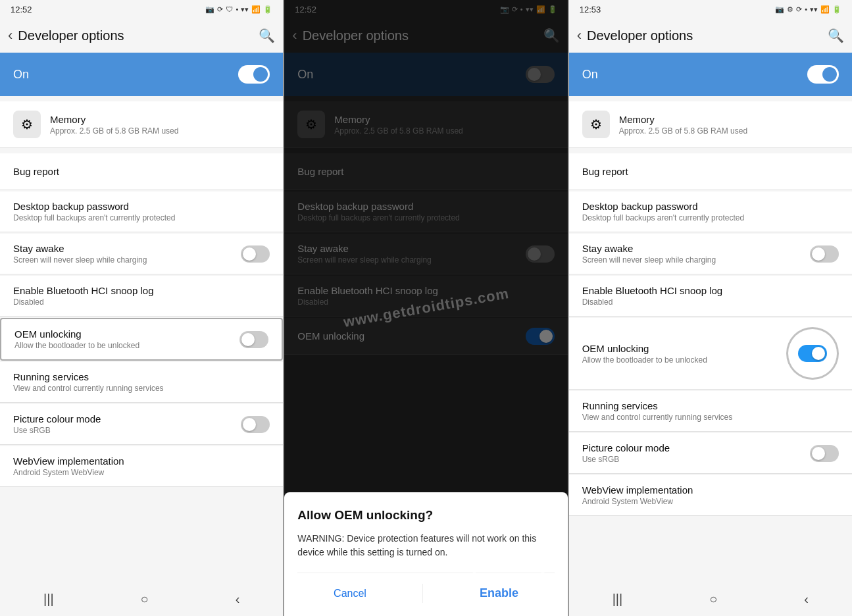 The height and width of the screenshot is (616, 852). I want to click on setting-webview-3: WebView implementation Android System We…, so click(711, 496).